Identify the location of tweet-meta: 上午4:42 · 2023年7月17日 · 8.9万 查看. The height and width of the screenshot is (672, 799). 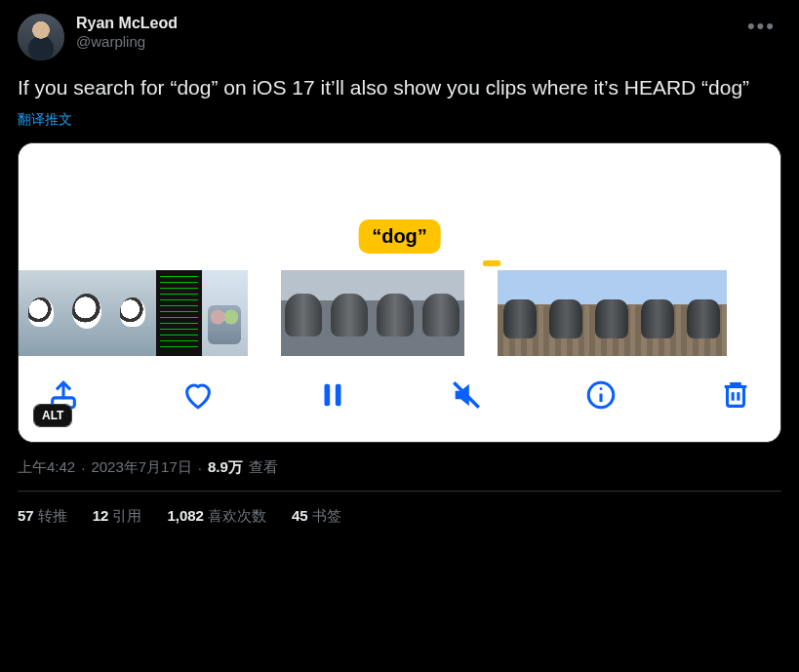
(400, 468).